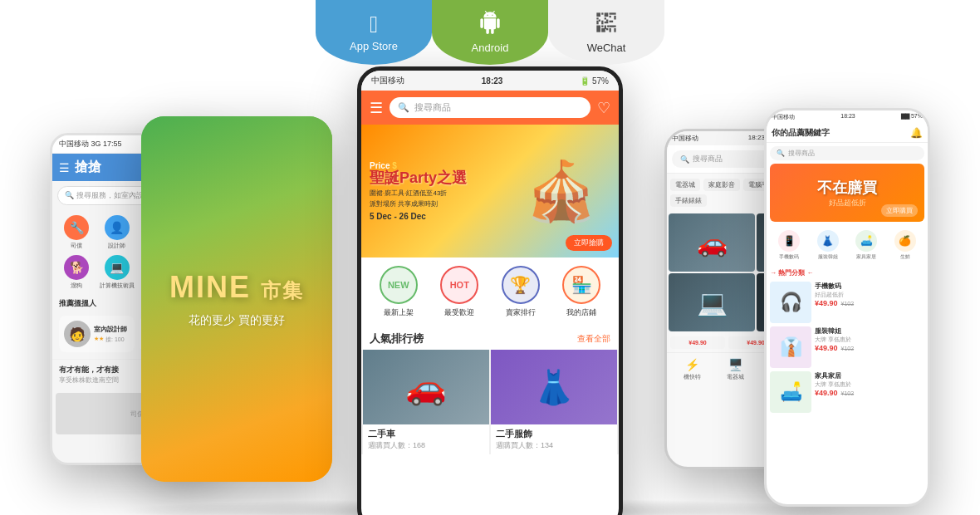  I want to click on rf-cat-icon-1: 📱, so click(789, 241).